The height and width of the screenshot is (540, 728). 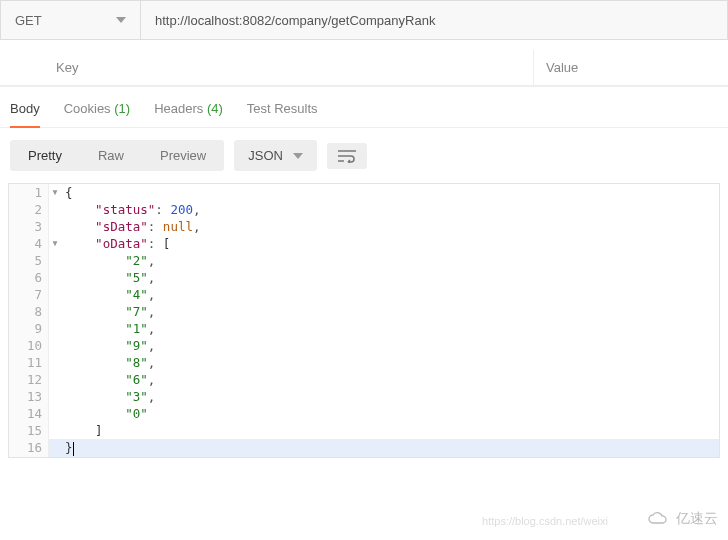 I want to click on format-select: JSON, so click(x=276, y=156).